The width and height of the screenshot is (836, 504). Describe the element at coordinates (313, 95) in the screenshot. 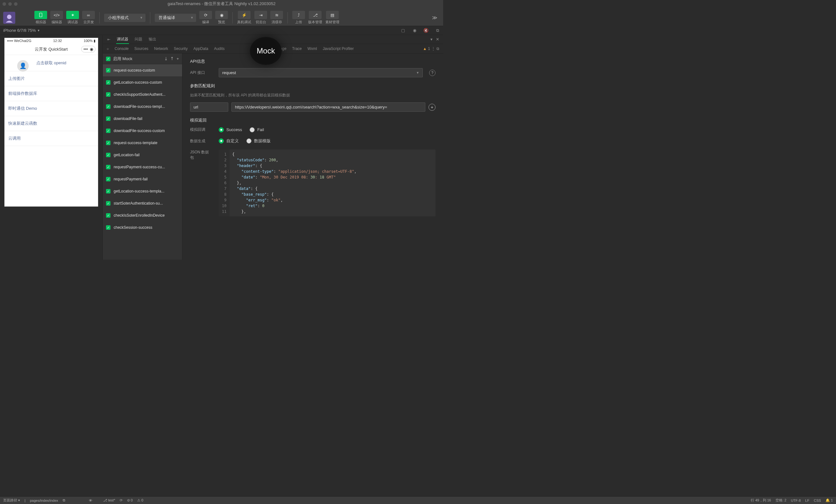

I see `param-rules-hint: 如果不配置匹配规则，所有该 API 的调用都会返回模拟数据` at that location.